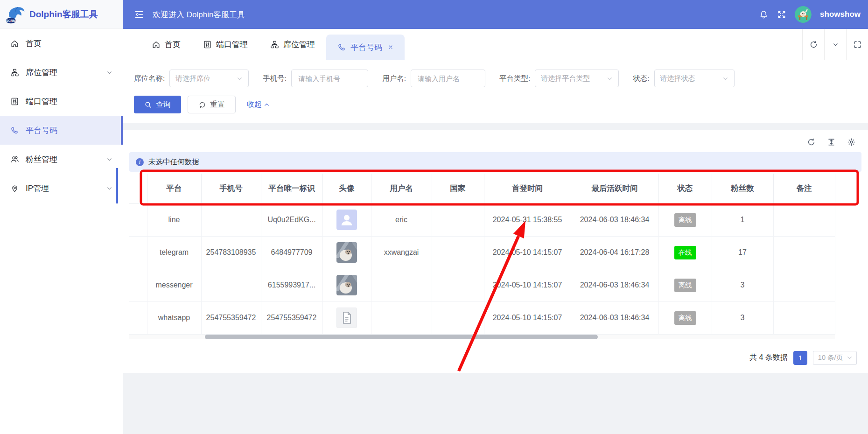  I want to click on filter-label: 席位名称:, so click(149, 78).